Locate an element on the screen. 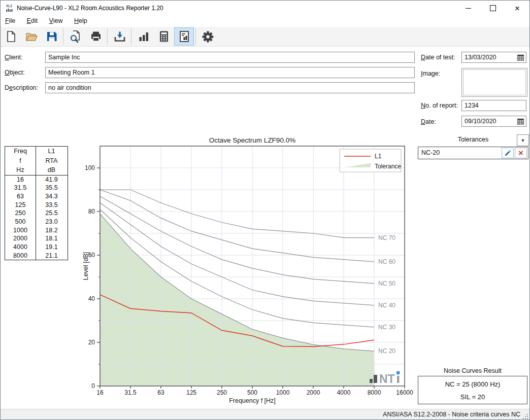 The width and height of the screenshot is (530, 420). client-label: Client: is located at coordinates (13, 57).